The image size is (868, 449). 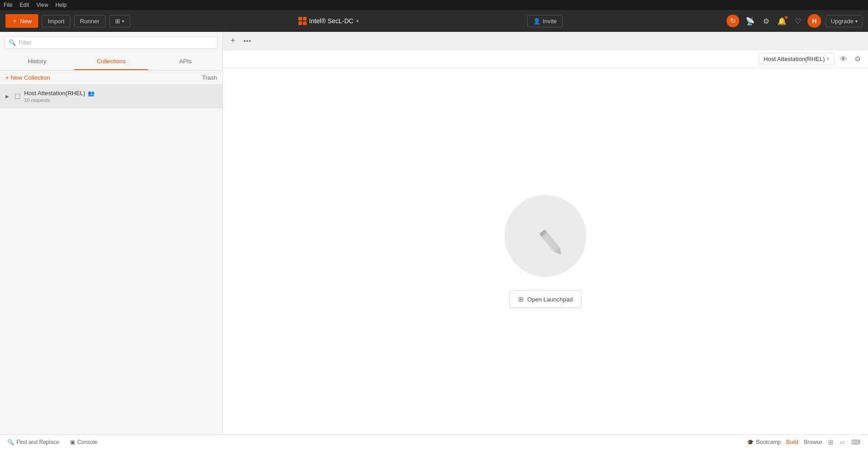 I want to click on build-button: Build, so click(x=792, y=442).